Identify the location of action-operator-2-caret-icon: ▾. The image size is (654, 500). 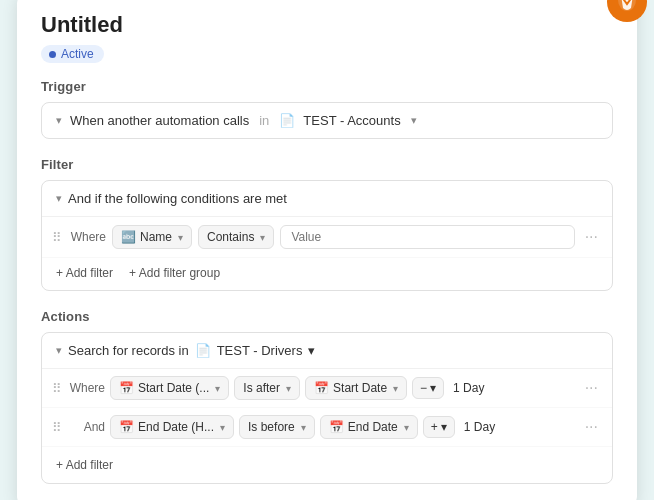
(304, 428).